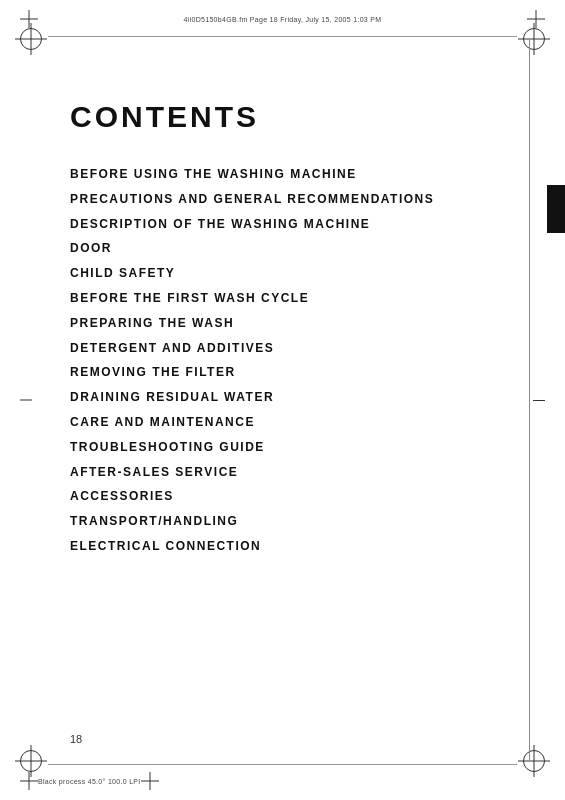 This screenshot has width=565, height=800. I want to click on toc-item: ELECTRICAL CONNECTION, so click(288, 546).